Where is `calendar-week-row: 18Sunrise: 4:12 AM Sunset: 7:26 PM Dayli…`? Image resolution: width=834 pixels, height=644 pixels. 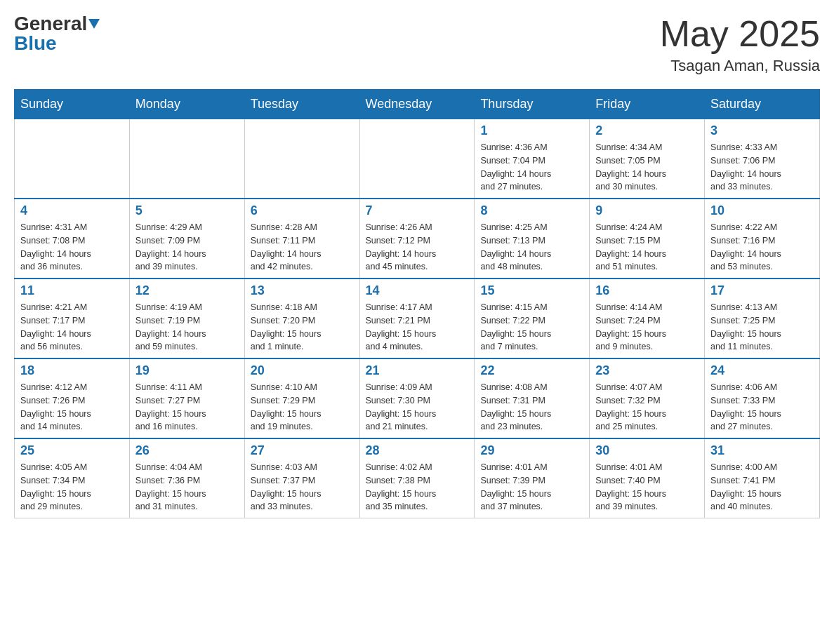
calendar-week-row: 18Sunrise: 4:12 AM Sunset: 7:26 PM Dayli… is located at coordinates (417, 398).